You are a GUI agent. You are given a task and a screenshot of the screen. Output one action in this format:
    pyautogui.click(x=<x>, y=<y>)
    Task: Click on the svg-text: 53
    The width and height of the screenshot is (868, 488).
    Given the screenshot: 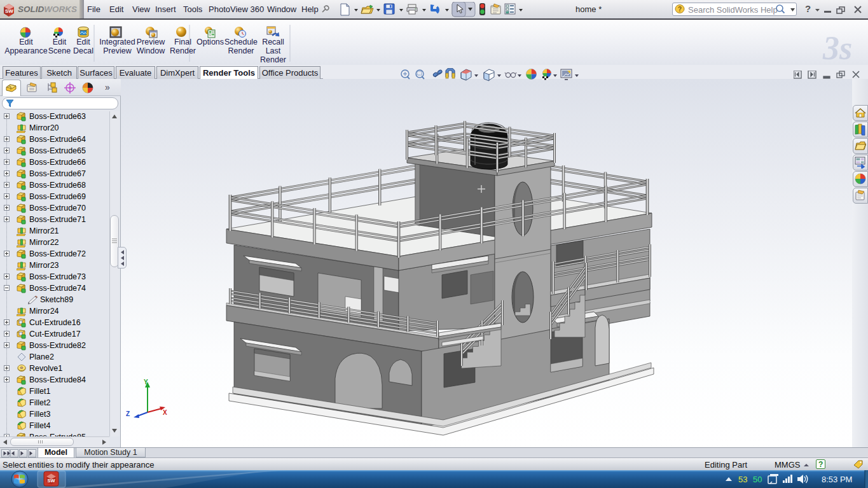 What is the action you would take?
    pyautogui.click(x=743, y=480)
    